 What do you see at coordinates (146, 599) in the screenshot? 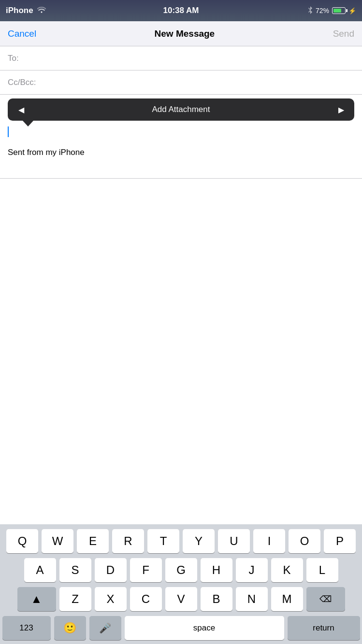
I see `key-c: C` at bounding box center [146, 599].